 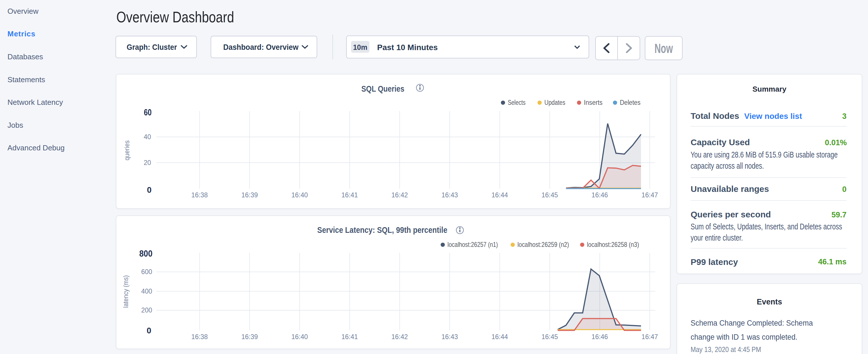 What do you see at coordinates (383, 89) in the screenshot?
I see `svg-text: SQL Queries` at bounding box center [383, 89].